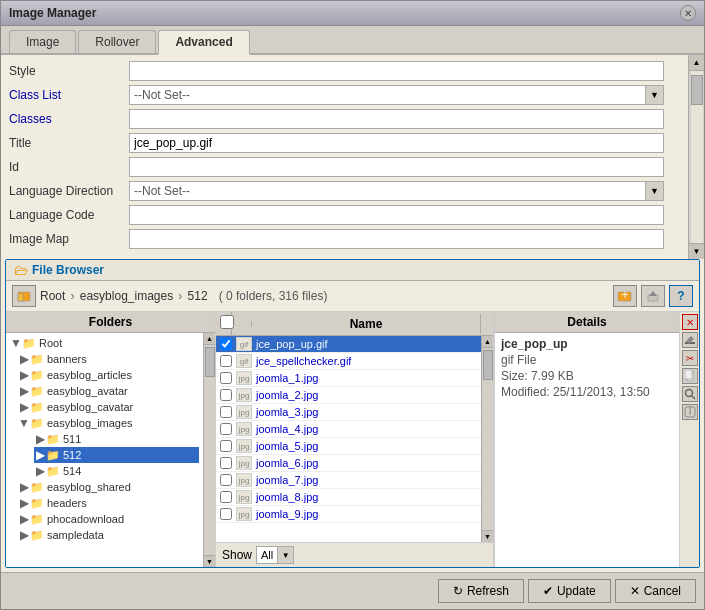 Image resolution: width=705 pixels, height=610 pixels. What do you see at coordinates (110, 450) in the screenshot?
I see `folders-pane-scroll: ▼ 📁 Root ▶ 📁 banners` at bounding box center [110, 450].